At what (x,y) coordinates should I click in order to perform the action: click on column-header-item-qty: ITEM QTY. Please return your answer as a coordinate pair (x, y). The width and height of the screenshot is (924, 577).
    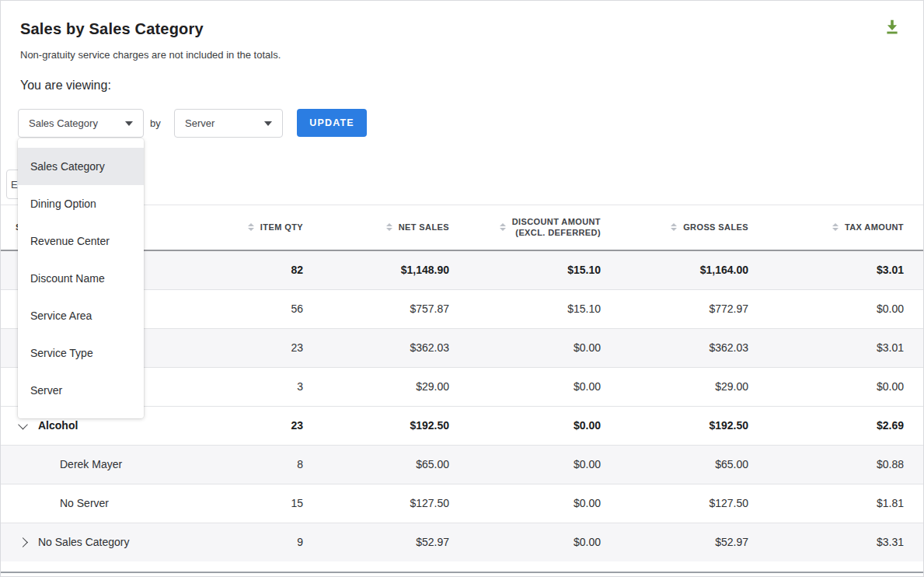
    Looking at the image, I should click on (268, 227).